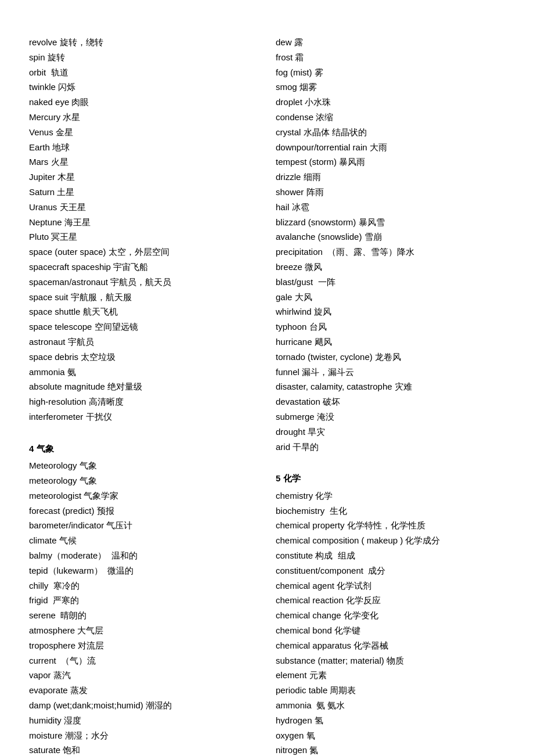 The image size is (534, 756). I want to click on vocab-line: condense 浓缩, so click(390, 117).